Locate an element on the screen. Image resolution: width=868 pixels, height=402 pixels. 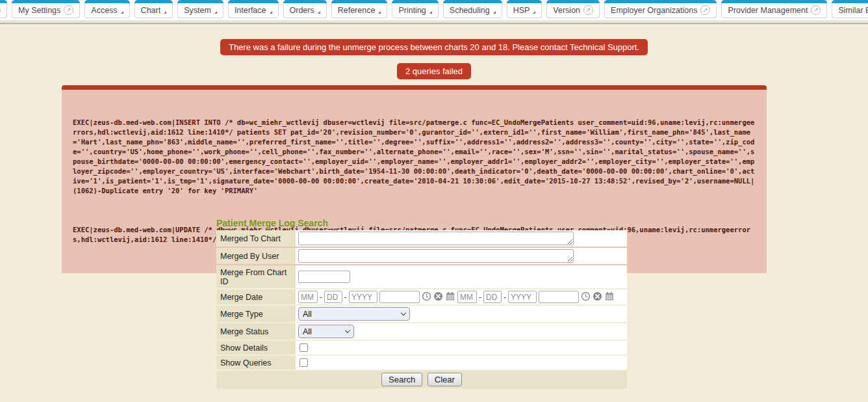
sql-log-top-bar is located at coordinates (415, 87).